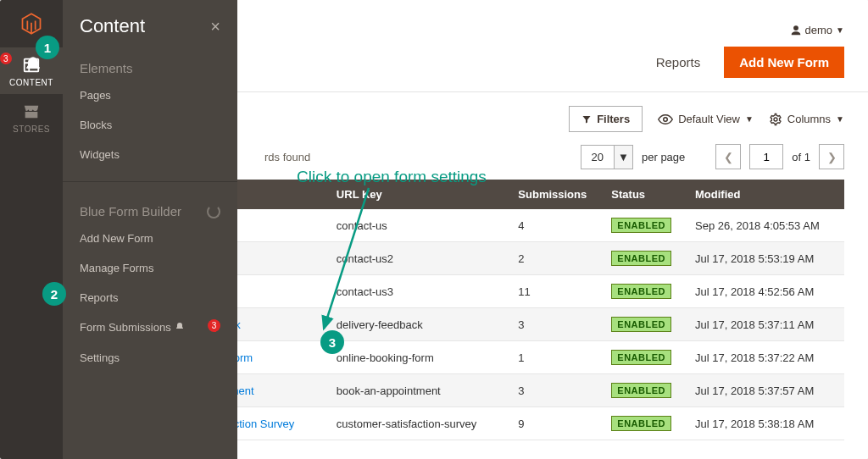 This screenshot has width=868, height=459. I want to click on flyout-menu-item: Widgets, so click(150, 154).